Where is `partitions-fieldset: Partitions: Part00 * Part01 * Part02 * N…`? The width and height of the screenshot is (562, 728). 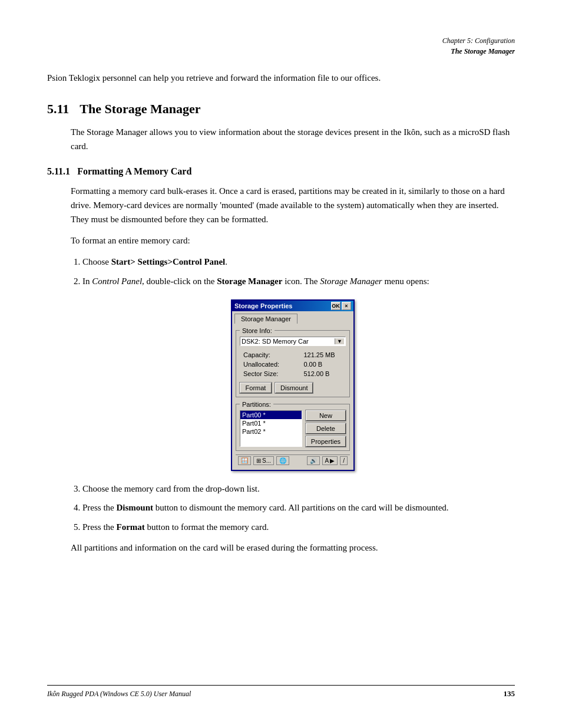
partitions-fieldset: Partitions: Part00 * Part01 * Part02 * N… is located at coordinates (293, 426).